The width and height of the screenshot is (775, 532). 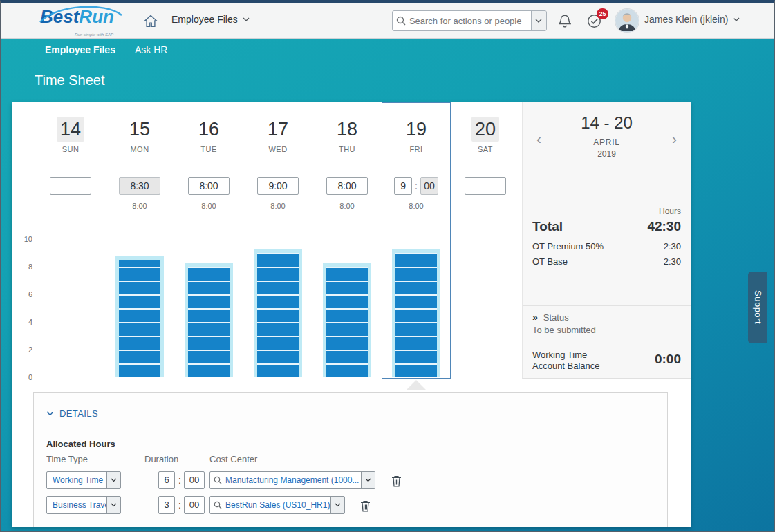 What do you see at coordinates (539, 21) in the screenshot?
I see `search-scope-dropdown` at bounding box center [539, 21].